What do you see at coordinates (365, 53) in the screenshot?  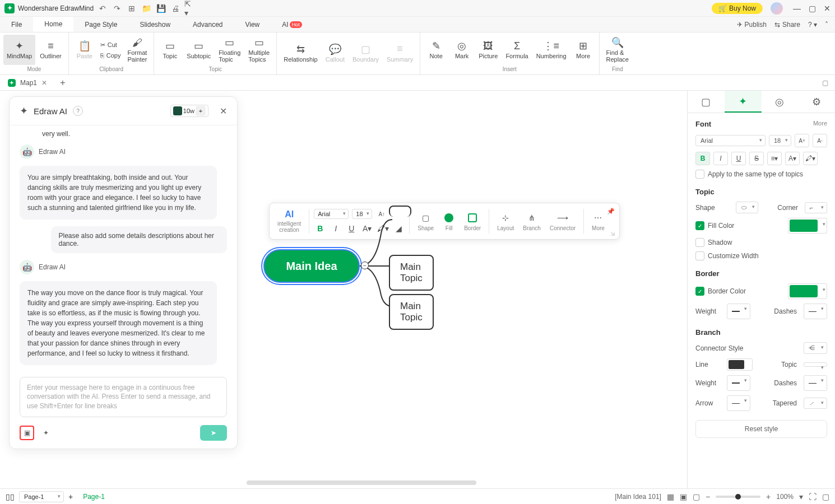 I see `boundary-button: ▢Boundary` at bounding box center [365, 53].